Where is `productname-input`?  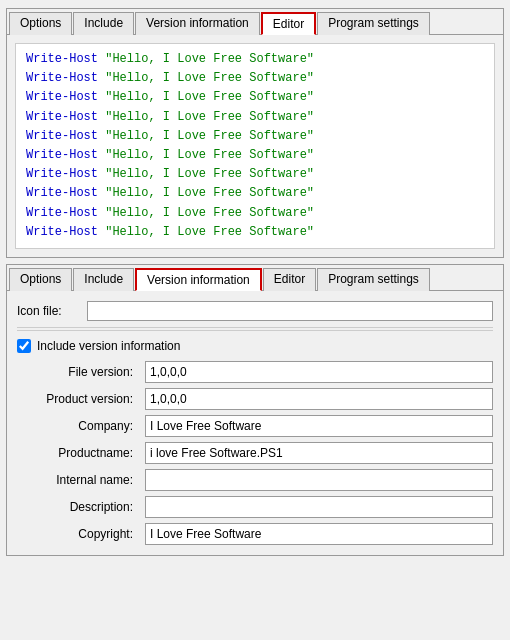 productname-input is located at coordinates (319, 453).